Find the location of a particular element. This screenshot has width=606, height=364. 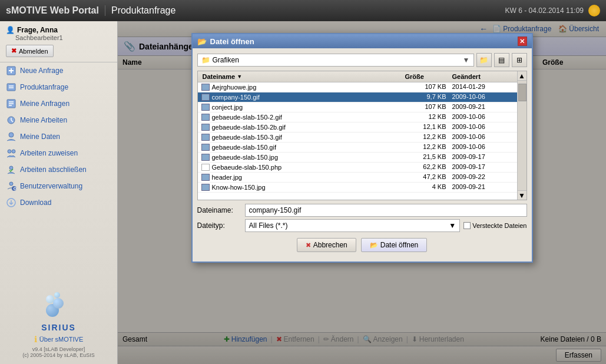

scrollbar-track is located at coordinates (522, 135).